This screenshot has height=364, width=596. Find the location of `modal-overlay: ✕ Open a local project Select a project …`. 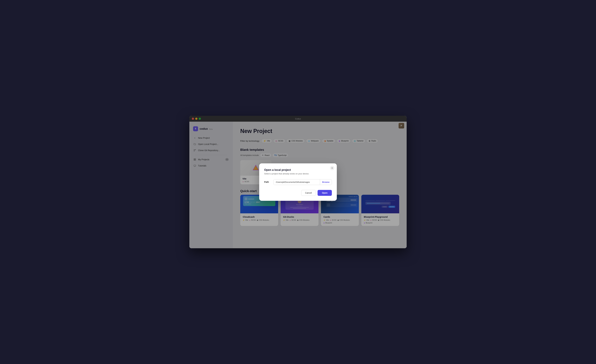

modal-overlay: ✕ Open a local project Select a project … is located at coordinates (298, 182).